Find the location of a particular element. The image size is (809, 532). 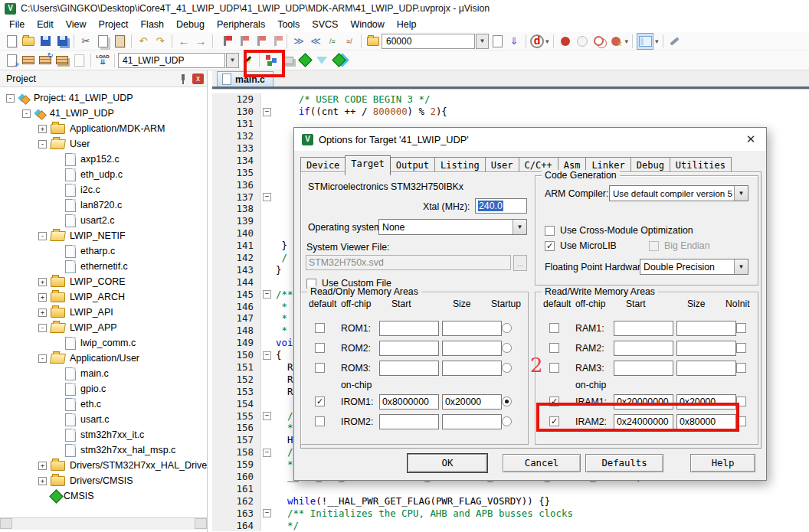

menu-tools: Tools is located at coordinates (288, 24).